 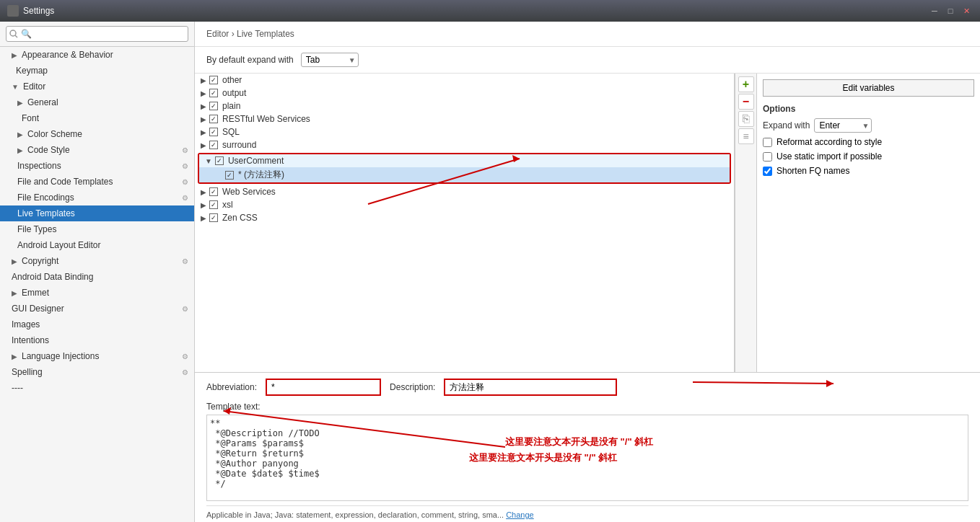 I want to click on list-item-plain: ▶ plain, so click(x=465, y=106).